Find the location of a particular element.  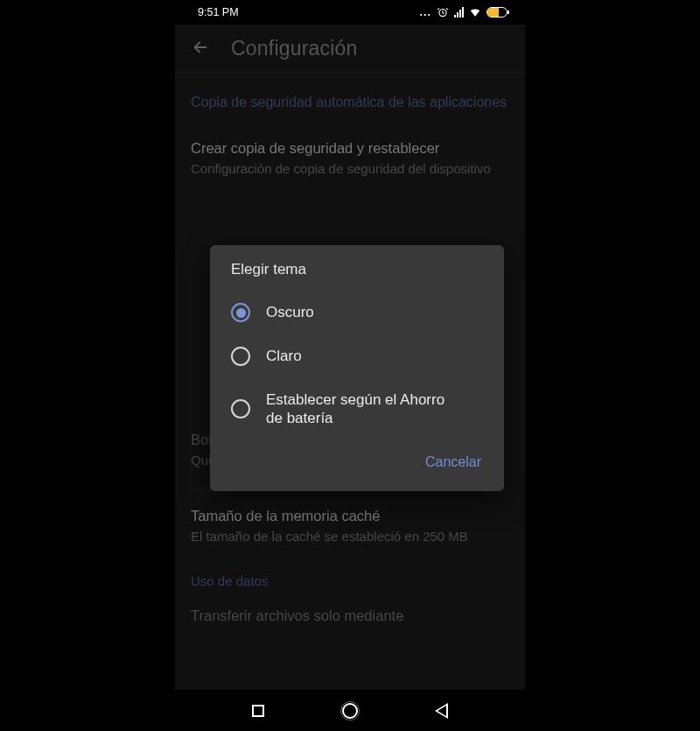

theme-option-battery: Establecer según el Ahorro de batería is located at coordinates (358, 410).